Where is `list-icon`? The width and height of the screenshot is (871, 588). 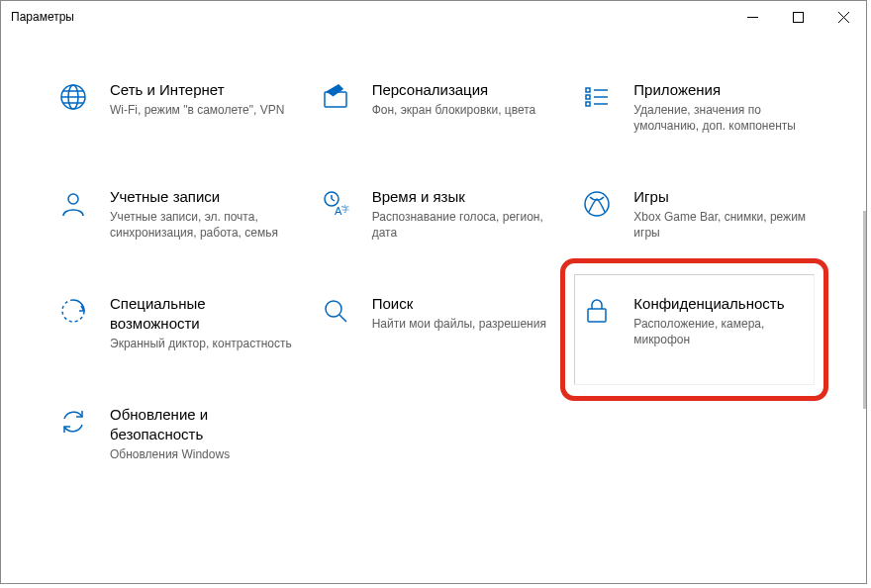 list-icon is located at coordinates (597, 96).